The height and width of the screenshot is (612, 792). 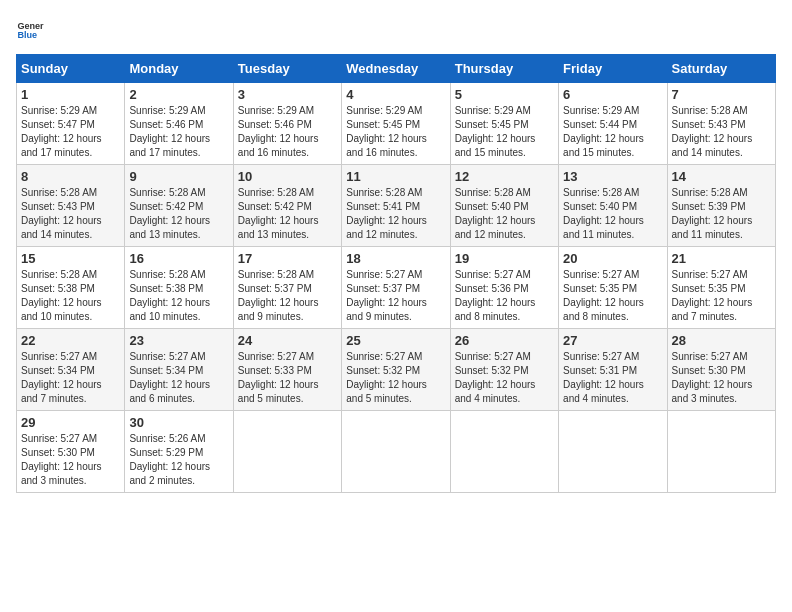 What do you see at coordinates (721, 69) in the screenshot?
I see `col-header-saturday: Saturday` at bounding box center [721, 69].